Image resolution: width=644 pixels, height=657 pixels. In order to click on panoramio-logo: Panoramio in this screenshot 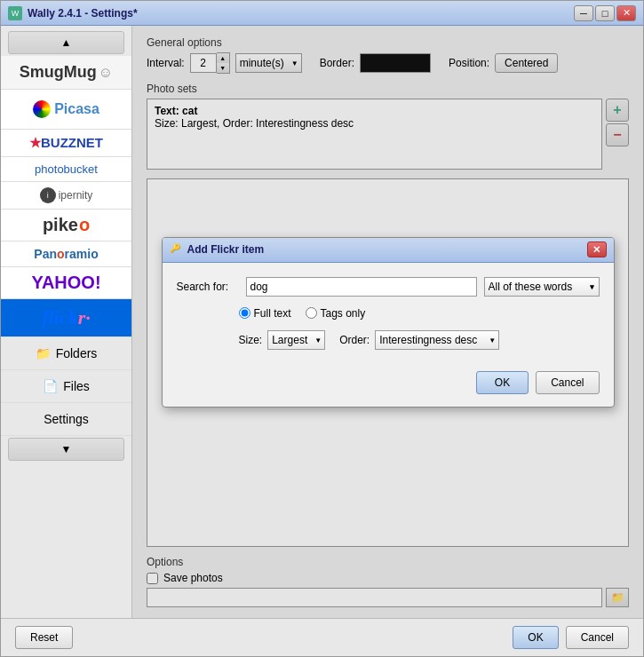, I will do `click(66, 254)`.